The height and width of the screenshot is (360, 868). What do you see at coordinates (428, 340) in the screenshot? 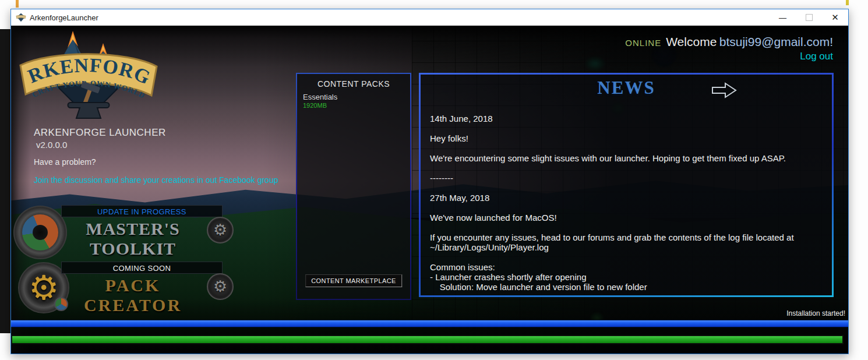
I see `install-progress-bar` at bounding box center [428, 340].